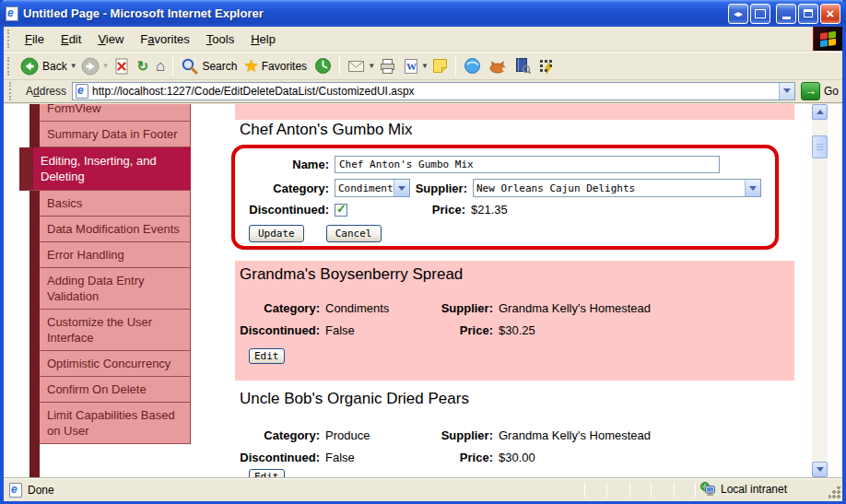  What do you see at coordinates (341, 210) in the screenshot?
I see `discontinued-checkbox` at bounding box center [341, 210].